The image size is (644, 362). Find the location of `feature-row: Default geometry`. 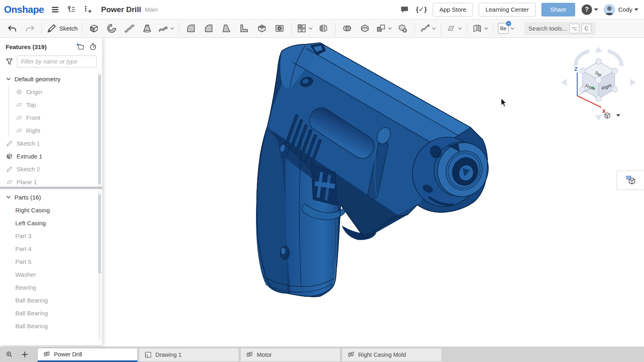

feature-row: Default geometry is located at coordinates (51, 79).